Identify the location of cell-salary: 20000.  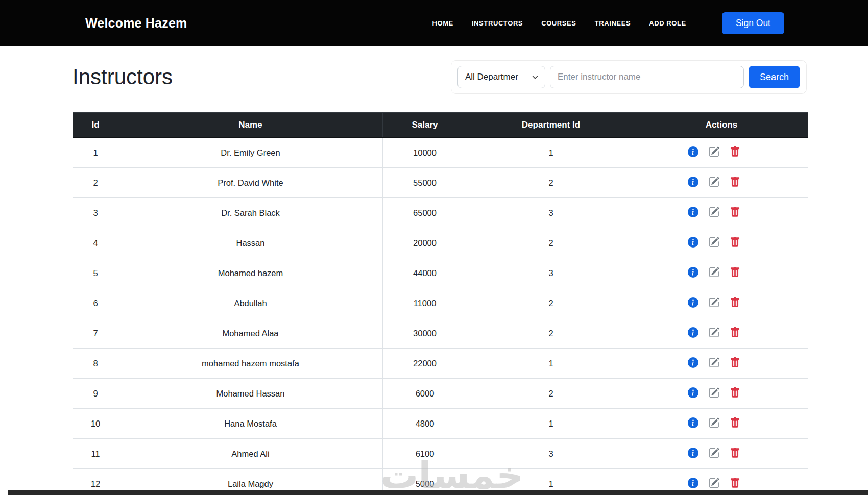
(425, 243).